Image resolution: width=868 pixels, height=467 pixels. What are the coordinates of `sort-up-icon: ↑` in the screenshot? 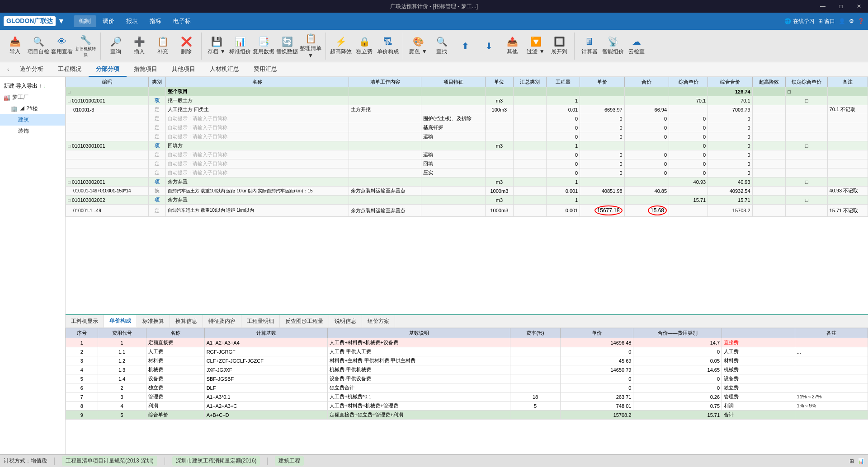 It's located at (41, 86).